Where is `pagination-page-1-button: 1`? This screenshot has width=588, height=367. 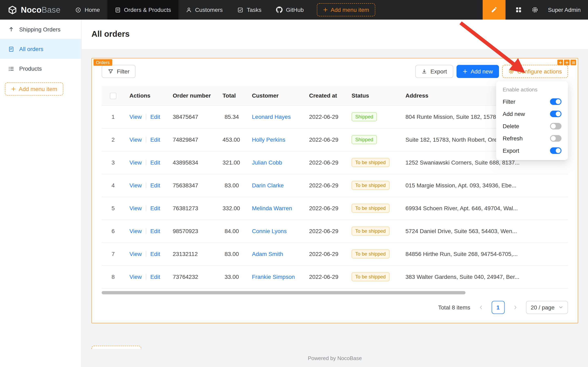 pagination-page-1-button: 1 is located at coordinates (498, 307).